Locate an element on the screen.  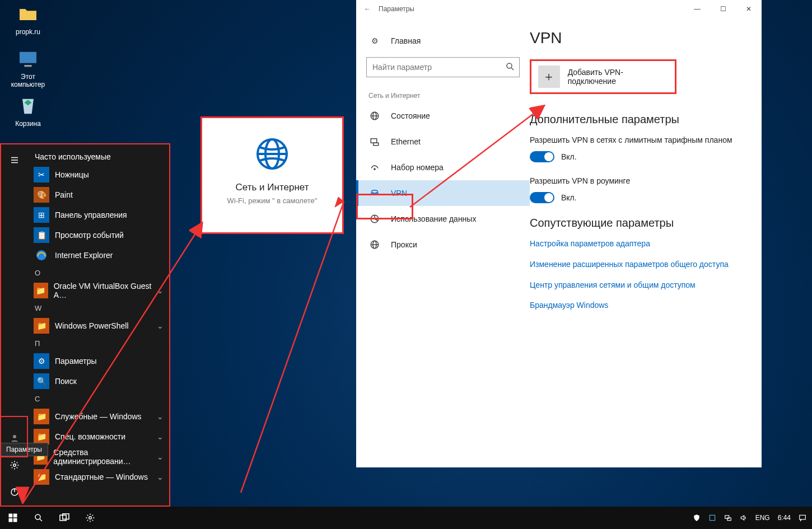
start-item-search: 🔍Поиск is located at coordinates (99, 381).